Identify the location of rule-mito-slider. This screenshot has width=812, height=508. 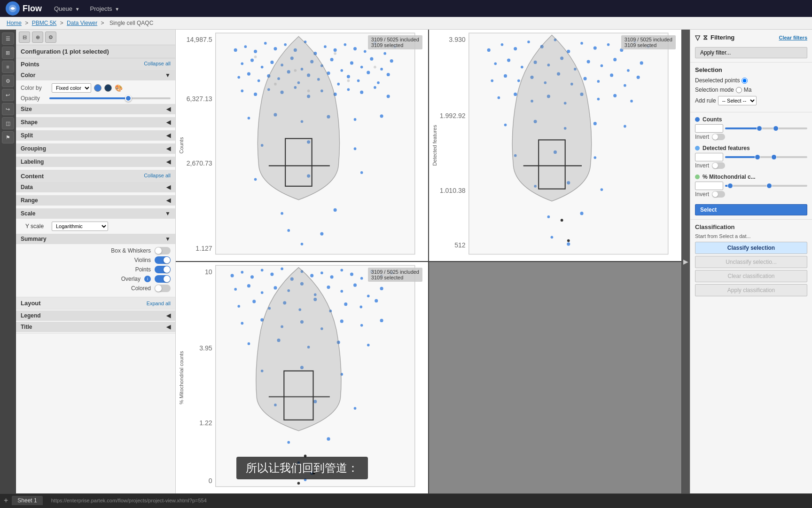
(766, 186).